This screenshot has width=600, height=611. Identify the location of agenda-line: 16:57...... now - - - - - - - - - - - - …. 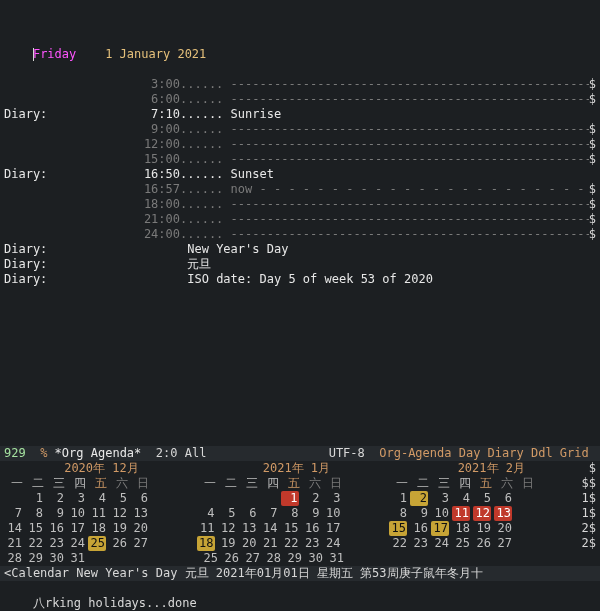
(300, 190).